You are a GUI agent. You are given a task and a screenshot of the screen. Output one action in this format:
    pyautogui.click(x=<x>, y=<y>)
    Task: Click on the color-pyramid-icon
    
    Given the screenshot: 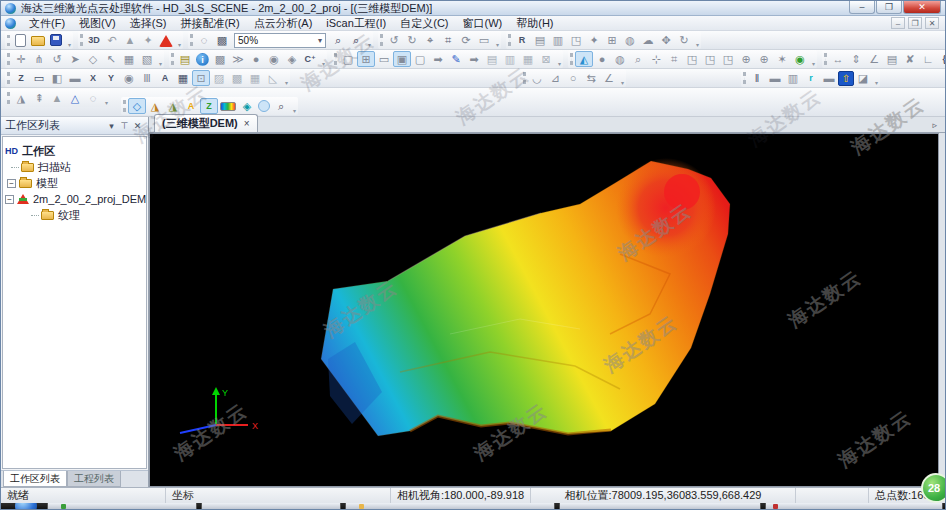 What is the action you would take?
    pyautogui.click(x=166, y=40)
    